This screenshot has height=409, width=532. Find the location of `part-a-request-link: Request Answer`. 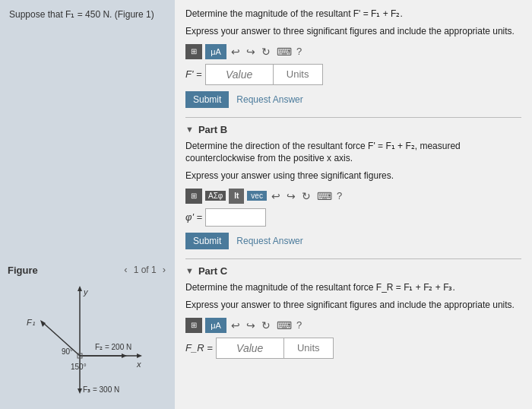

part-a-request-link: Request Answer is located at coordinates (269, 100).